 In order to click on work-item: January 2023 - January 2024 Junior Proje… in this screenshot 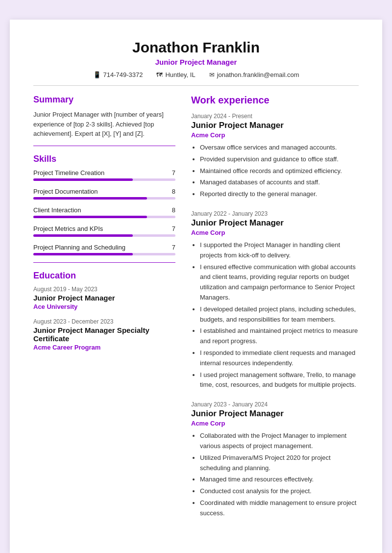, I will do `click(275, 460)`.